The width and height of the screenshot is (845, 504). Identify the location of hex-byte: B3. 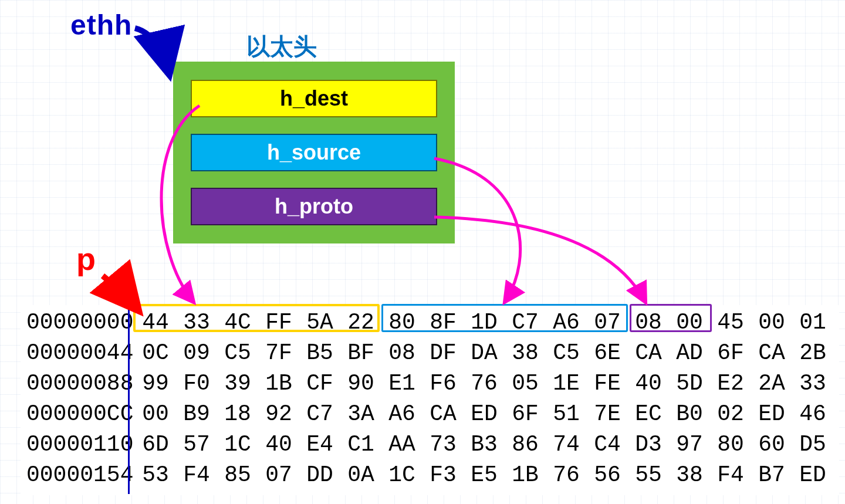
(484, 445).